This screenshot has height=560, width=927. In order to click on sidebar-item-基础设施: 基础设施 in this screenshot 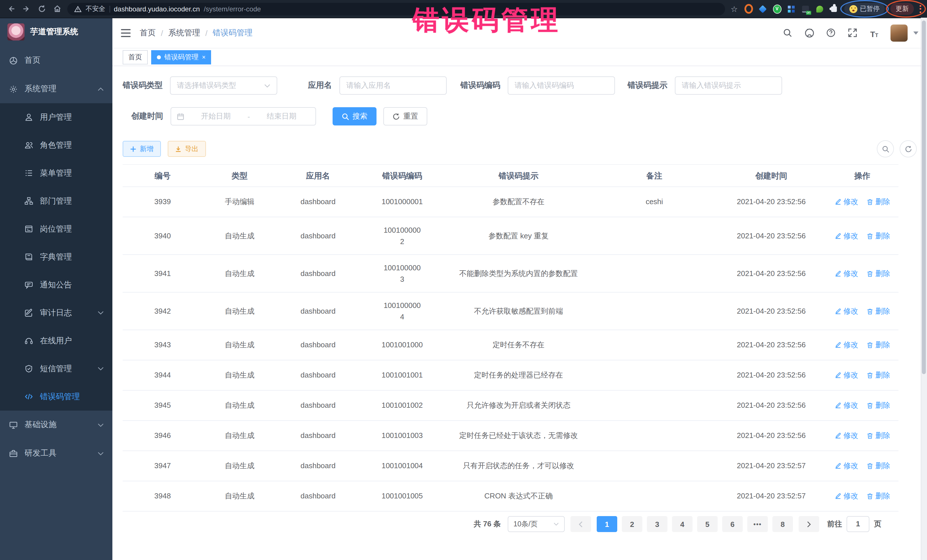, I will do `click(56, 425)`.